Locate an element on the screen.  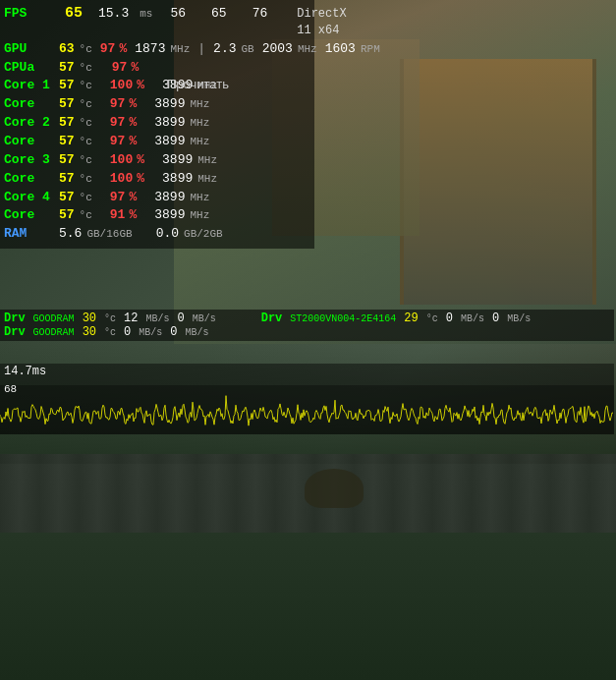
core-b-temp: 57 is located at coordinates (67, 142).